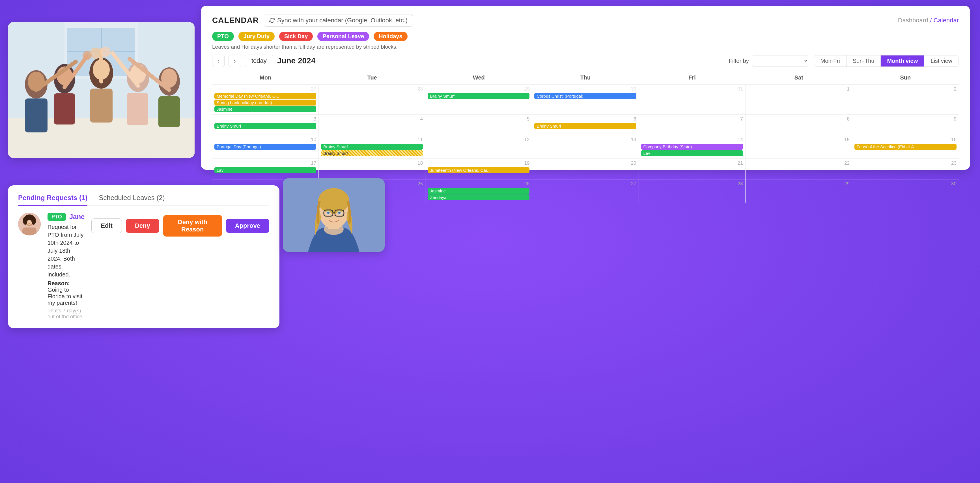 The image size is (980, 483). What do you see at coordinates (66, 266) in the screenshot?
I see `request-content: PTO Jane Request for PTO from July 10th …` at bounding box center [66, 266].